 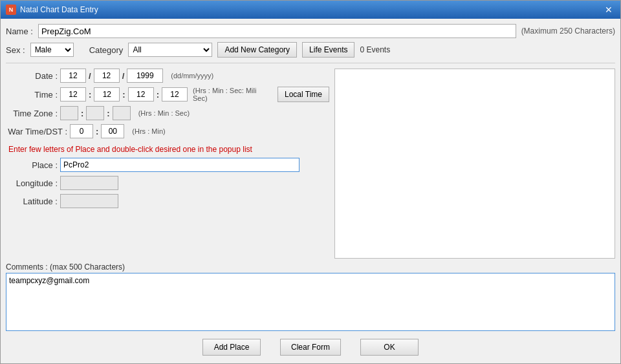 What do you see at coordinates (60, 10) in the screenshot?
I see `window-title: Natal Chart Data Entry` at bounding box center [60, 10].